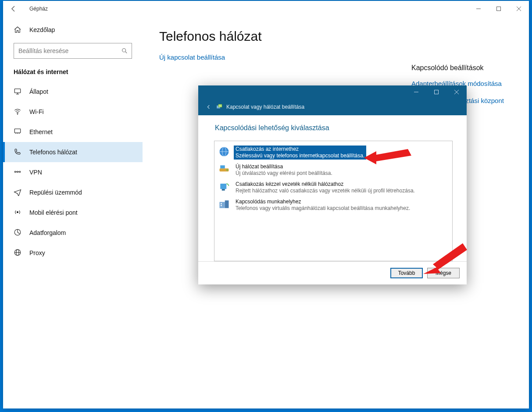  What do you see at coordinates (265, 107) in the screenshot?
I see `wizard-title: Kapcsolat vagy hálózat beállítása` at bounding box center [265, 107].